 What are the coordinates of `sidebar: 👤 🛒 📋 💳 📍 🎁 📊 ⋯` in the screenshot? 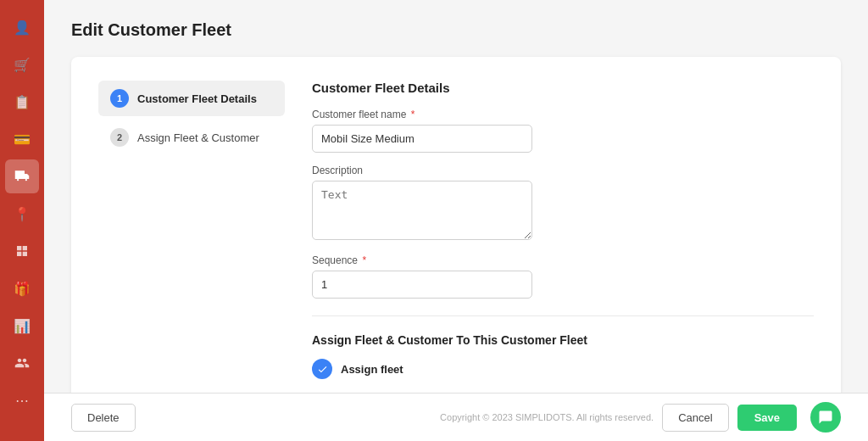 It's located at (22, 220).